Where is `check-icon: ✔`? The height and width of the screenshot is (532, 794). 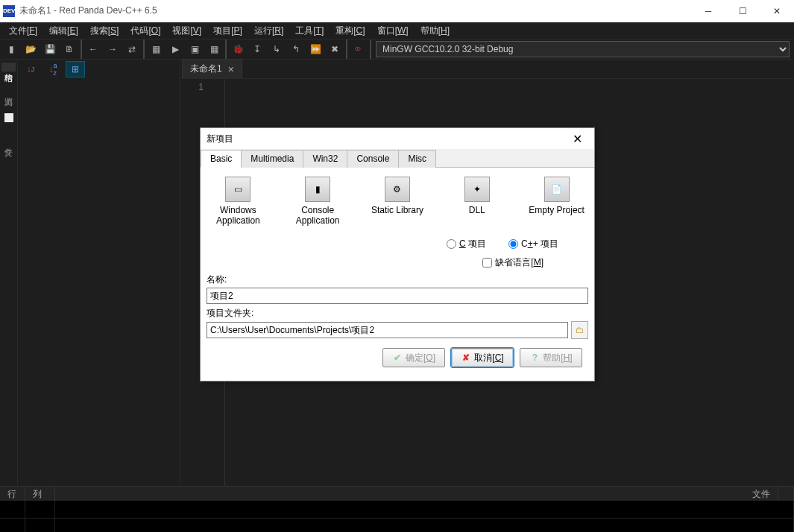
check-icon: ✔ is located at coordinates (397, 358).